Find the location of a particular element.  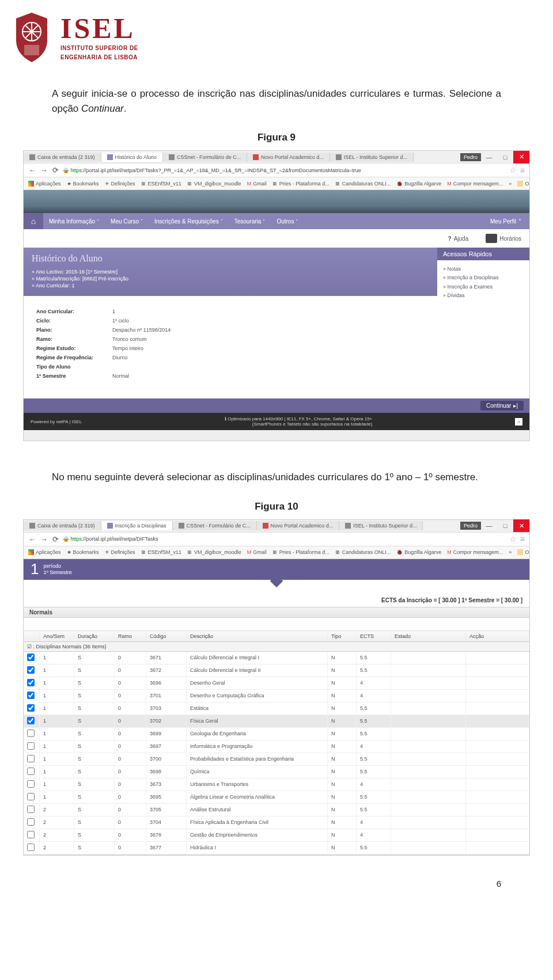

horarios-link: Horários is located at coordinates (503, 238).